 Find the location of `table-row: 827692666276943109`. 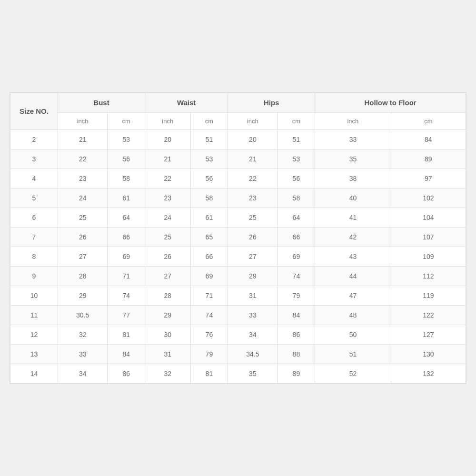

table-row: 827692666276943109 is located at coordinates (238, 257).